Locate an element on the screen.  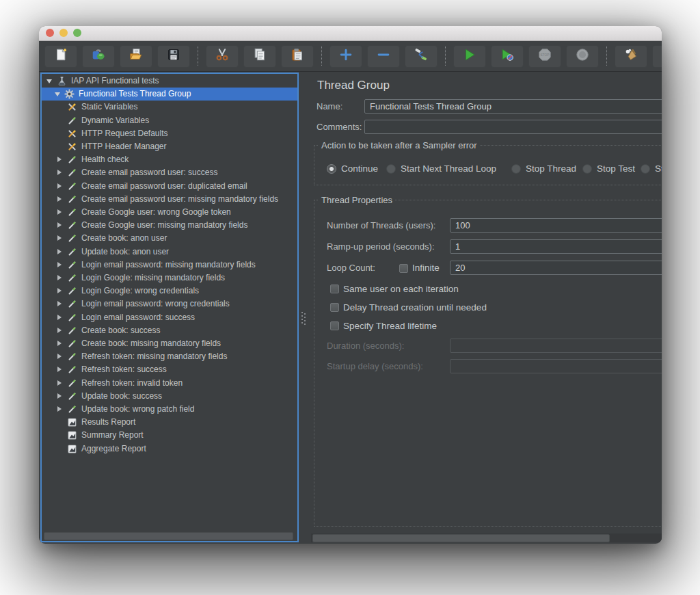
tree-item: Health check is located at coordinates (170, 160).